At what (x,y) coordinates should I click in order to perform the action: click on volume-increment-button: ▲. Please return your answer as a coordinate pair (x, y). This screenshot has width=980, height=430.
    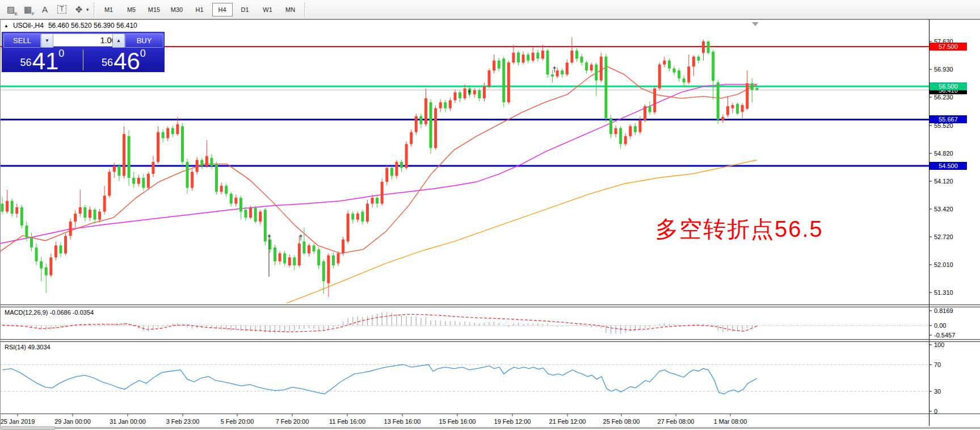
    Looking at the image, I should click on (119, 41).